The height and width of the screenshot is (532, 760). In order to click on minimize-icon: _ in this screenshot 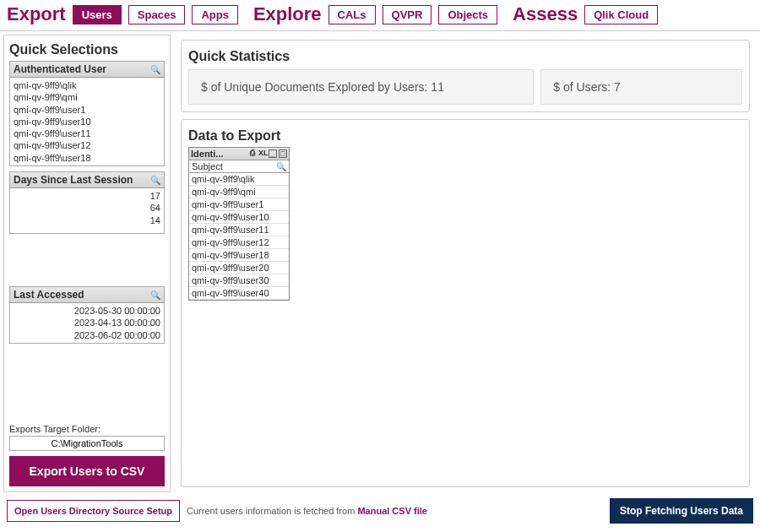, I will do `click(273, 154)`.